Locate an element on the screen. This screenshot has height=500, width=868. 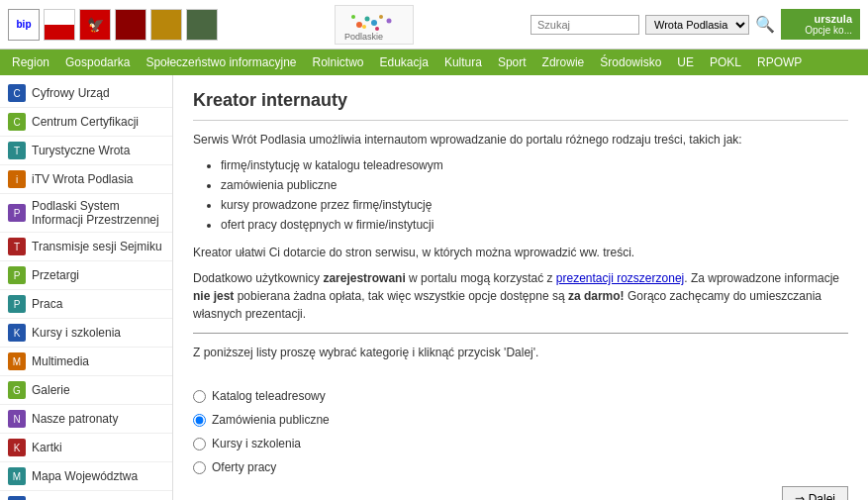
registered-bold: zarejestrowani is located at coordinates (364, 278).